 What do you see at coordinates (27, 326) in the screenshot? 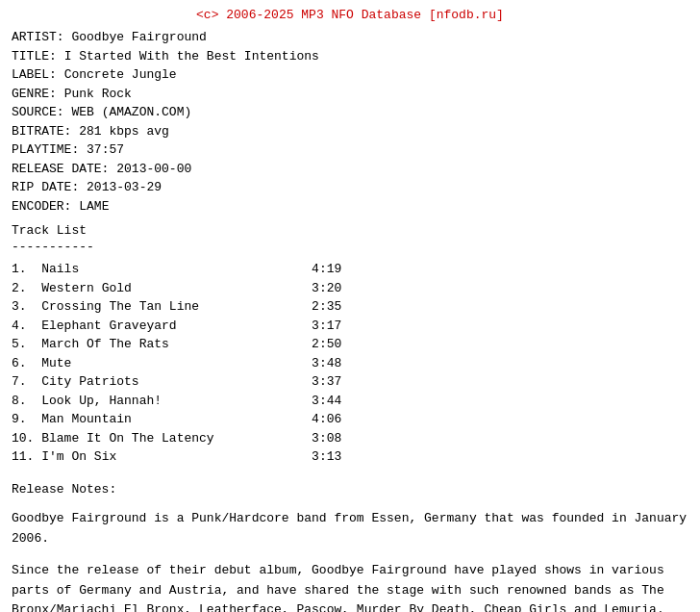
I see `track-number: 4.` at bounding box center [27, 326].